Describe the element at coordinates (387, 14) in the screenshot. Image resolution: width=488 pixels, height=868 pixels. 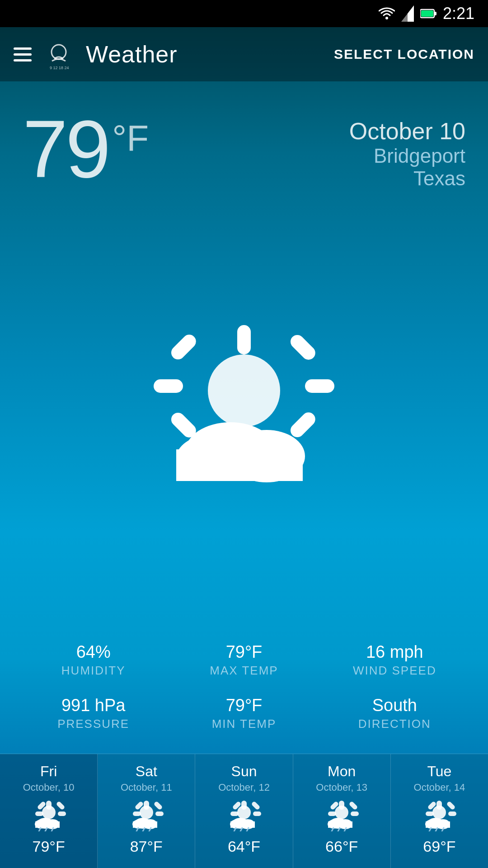
I see `wifi-icon` at that location.